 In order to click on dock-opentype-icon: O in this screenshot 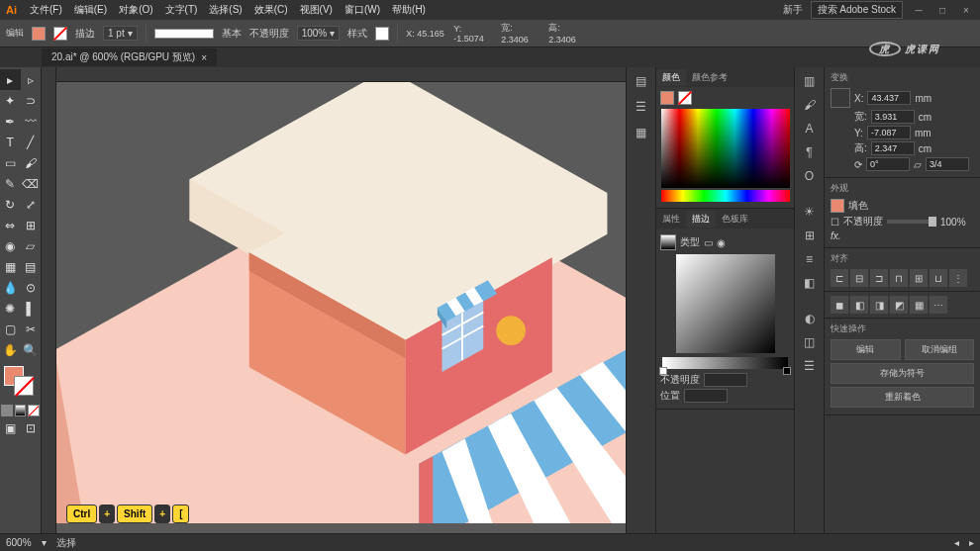, I will do `click(810, 176)`.